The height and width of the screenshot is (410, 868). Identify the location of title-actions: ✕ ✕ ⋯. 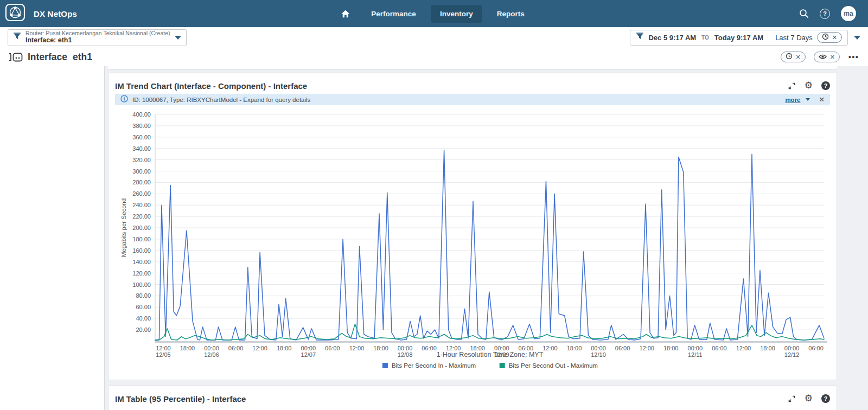
(820, 57).